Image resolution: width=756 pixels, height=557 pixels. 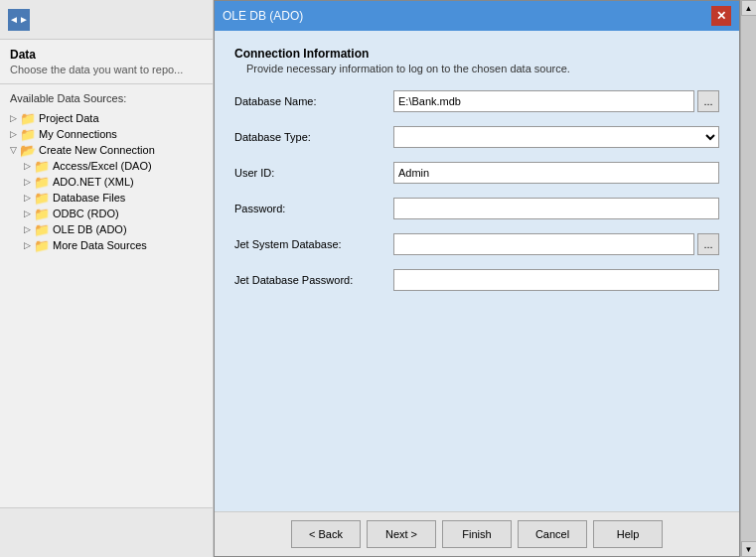 I want to click on nav-icon: ◄►, so click(x=19, y=20).